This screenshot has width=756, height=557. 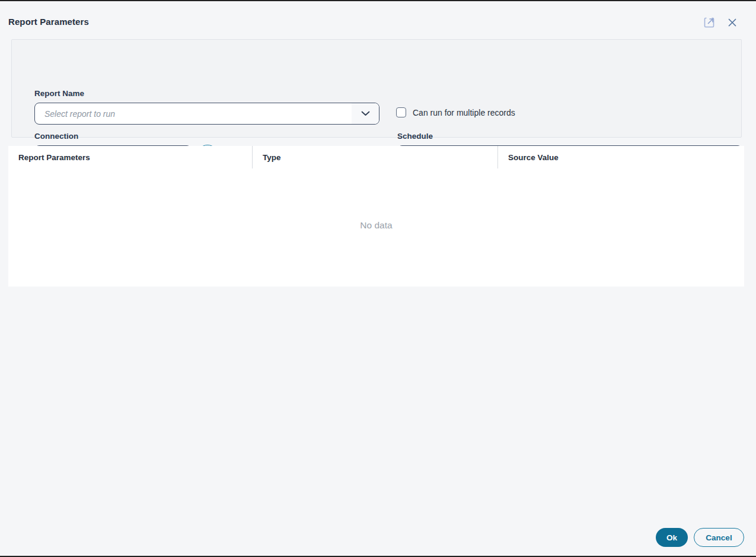 What do you see at coordinates (207, 114) in the screenshot?
I see `report-name-select: Select report to run` at bounding box center [207, 114].